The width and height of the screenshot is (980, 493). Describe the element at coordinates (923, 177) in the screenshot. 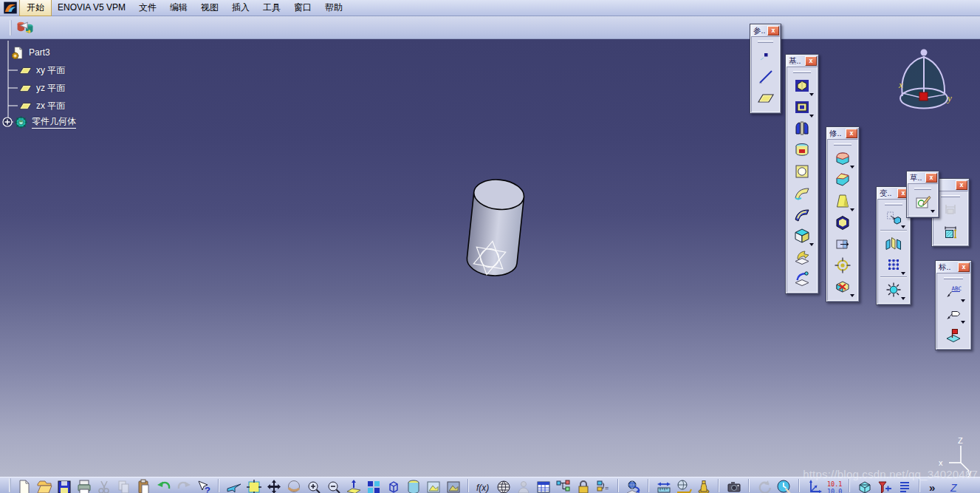

I see `toolbar-title-bar: 草..x` at that location.